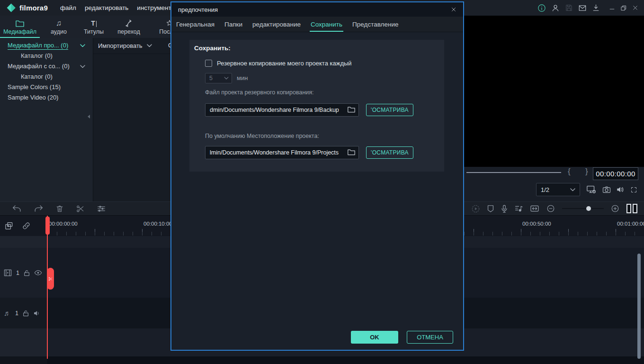 The width and height of the screenshot is (644, 364). I want to click on import-dropdown: Импортировать, so click(120, 46).